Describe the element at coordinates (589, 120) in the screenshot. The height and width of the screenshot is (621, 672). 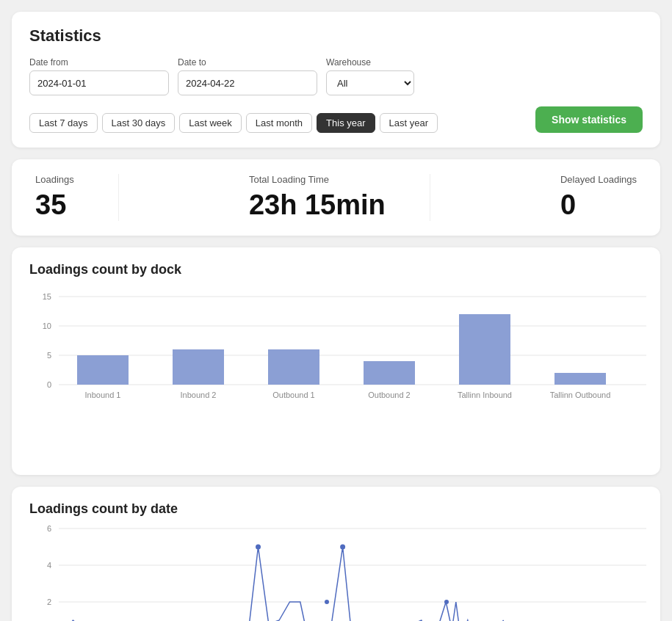
I see `show-statistics-button: Show statistics` at that location.